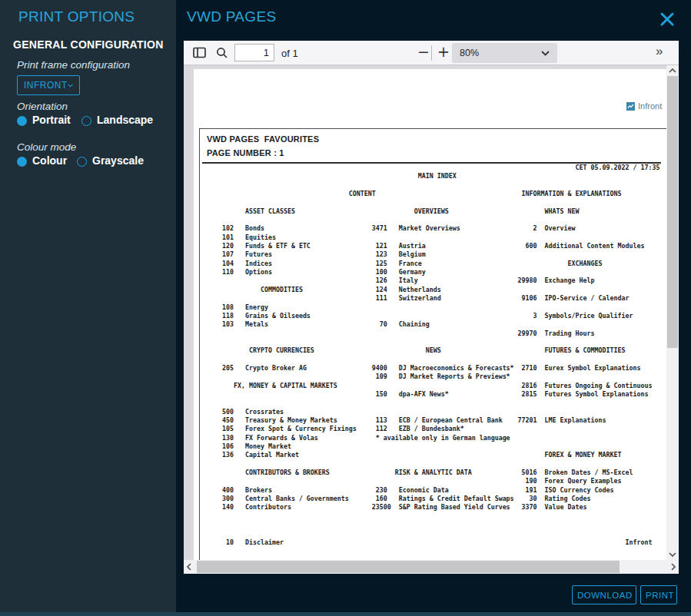 Image resolution: width=691 pixels, height=616 pixels. Describe the element at coordinates (200, 52) in the screenshot. I see `sidebar-toggle-icon` at that location.